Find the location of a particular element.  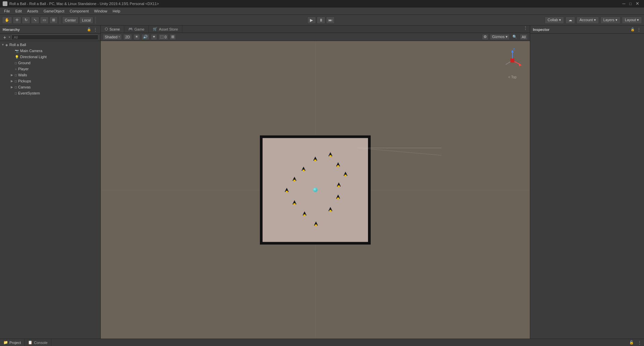

menu-edit: Edit is located at coordinates (19, 11).